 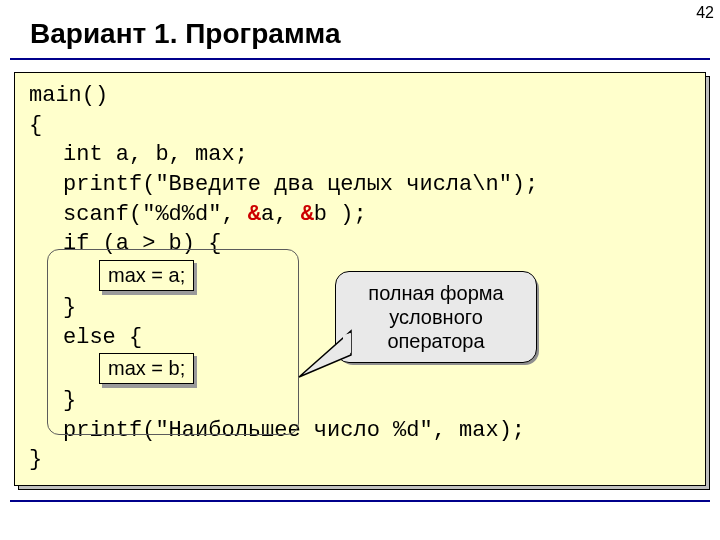 I want to click on code-text: scanf("%d%d",, so click(x=156, y=214).